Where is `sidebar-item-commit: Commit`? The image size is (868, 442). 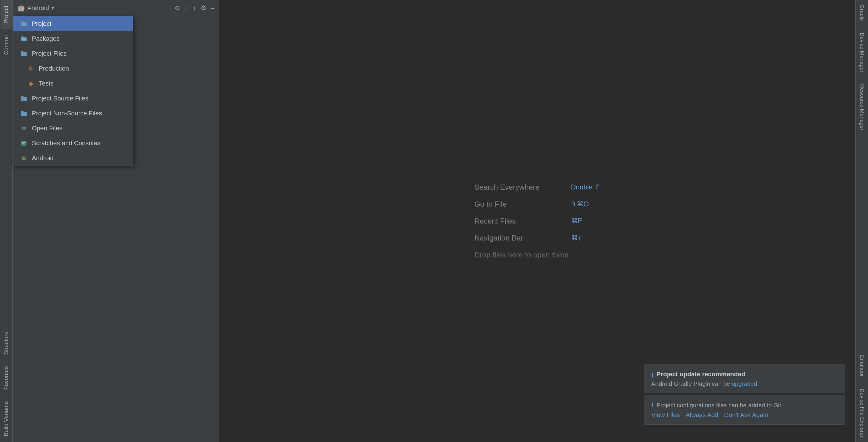
sidebar-item-commit: Commit is located at coordinates (6, 45).